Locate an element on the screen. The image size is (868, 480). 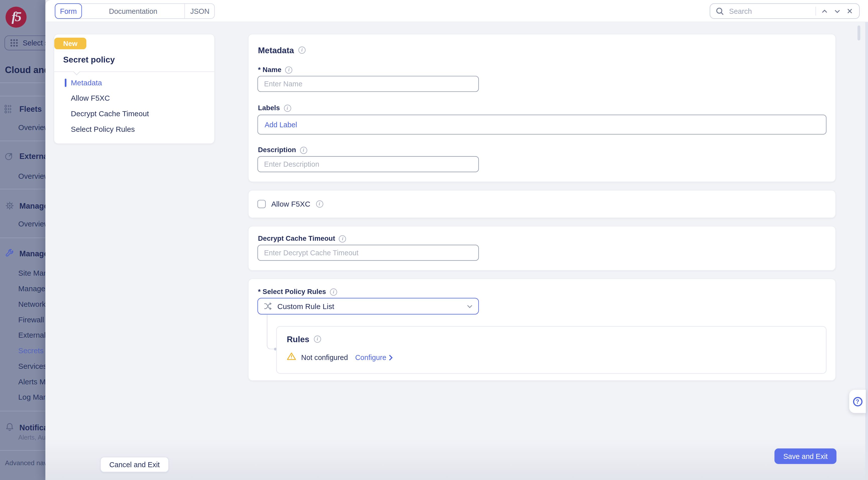
sidebar-item-manage-tools: Manage is located at coordinates (25, 253).